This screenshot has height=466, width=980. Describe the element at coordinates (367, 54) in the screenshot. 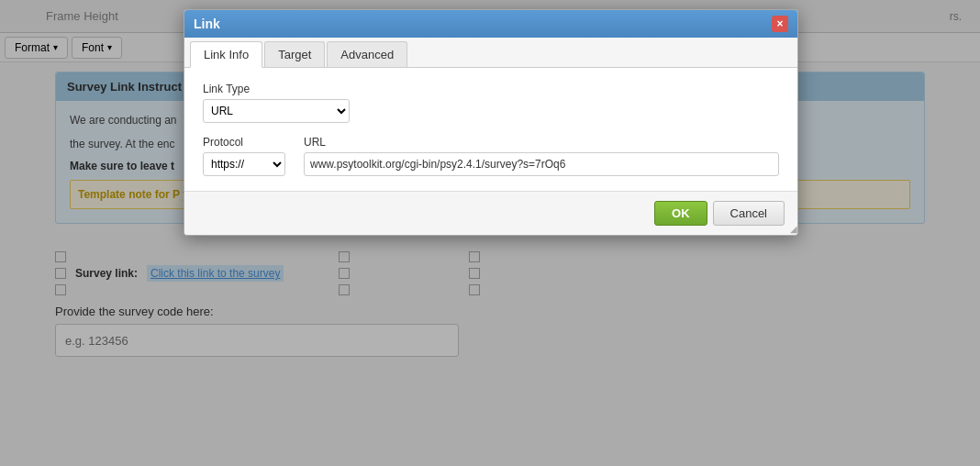

I see `tab-advanced: Advanced` at that location.